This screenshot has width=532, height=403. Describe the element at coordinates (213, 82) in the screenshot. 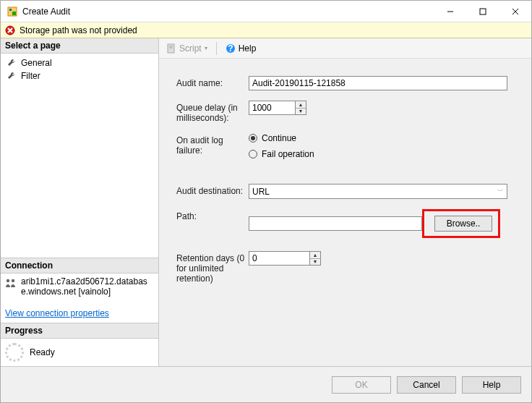

I see `audit-name-label: Audit name:` at that location.